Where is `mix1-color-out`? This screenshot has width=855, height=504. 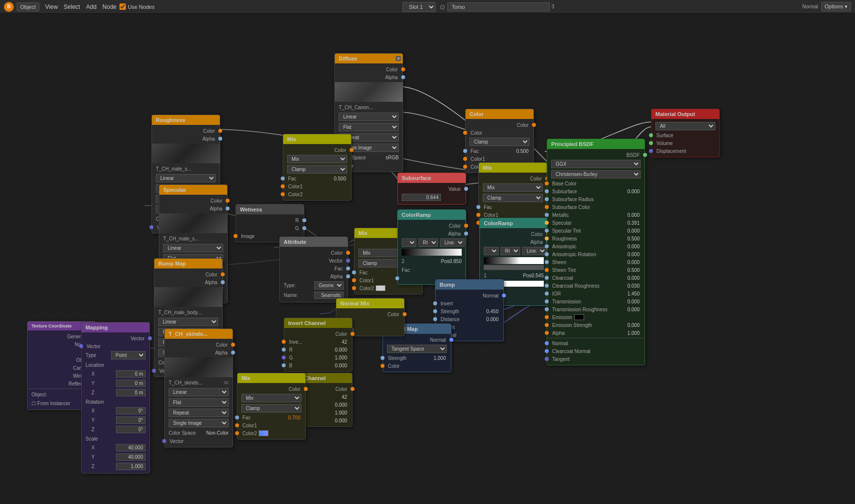 mix1-color-out is located at coordinates (352, 150).